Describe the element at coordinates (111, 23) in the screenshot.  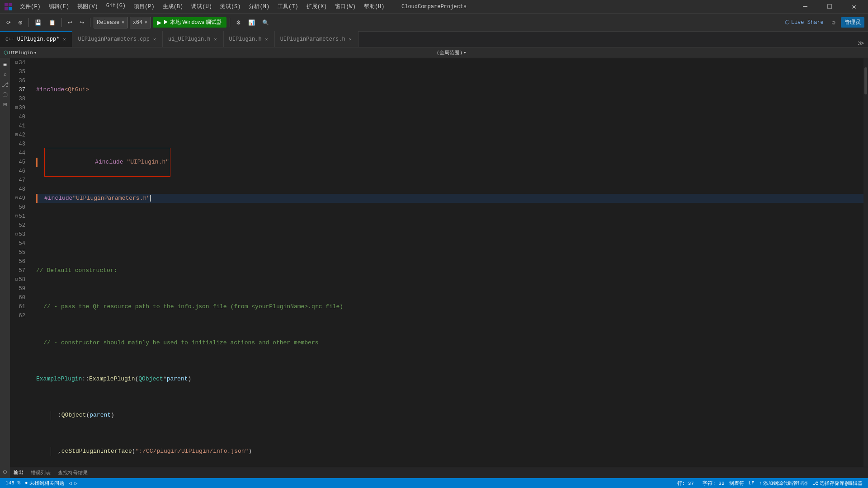
I see `configuration-dropdown: Release ▾` at that location.